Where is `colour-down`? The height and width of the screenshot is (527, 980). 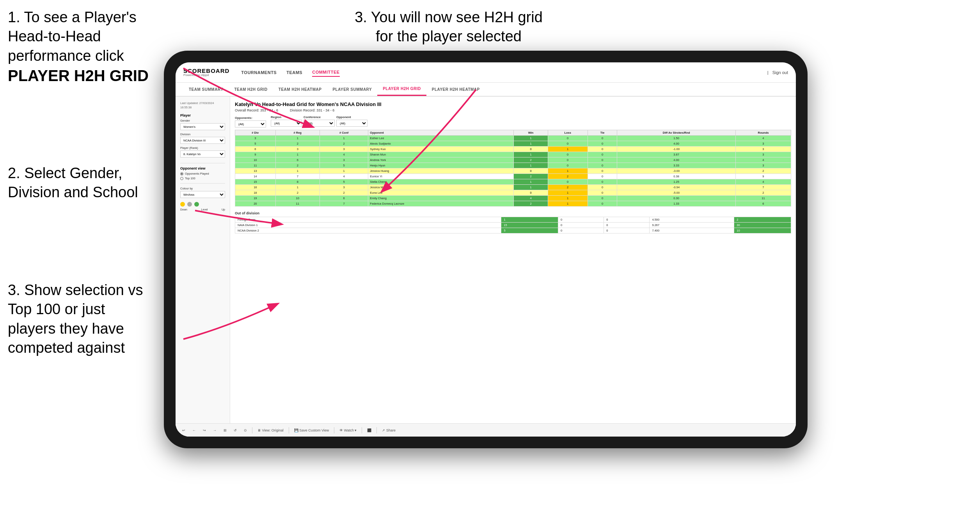
colour-down is located at coordinates (183, 204).